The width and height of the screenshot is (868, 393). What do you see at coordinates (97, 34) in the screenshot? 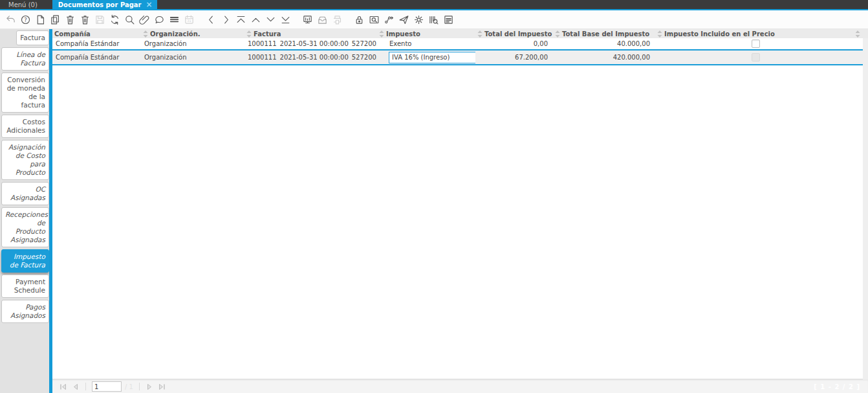
I see `column-header-compania: Compañía` at bounding box center [97, 34].